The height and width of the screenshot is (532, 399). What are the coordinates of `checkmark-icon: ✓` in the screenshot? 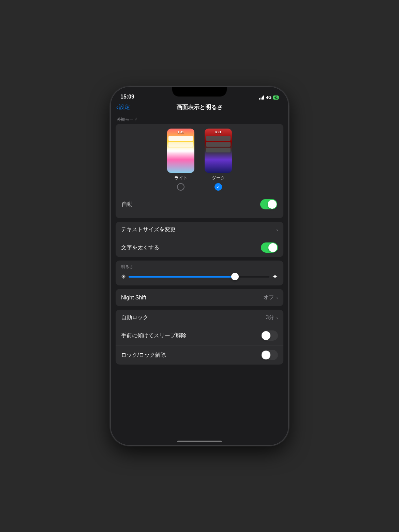 It's located at (218, 187).